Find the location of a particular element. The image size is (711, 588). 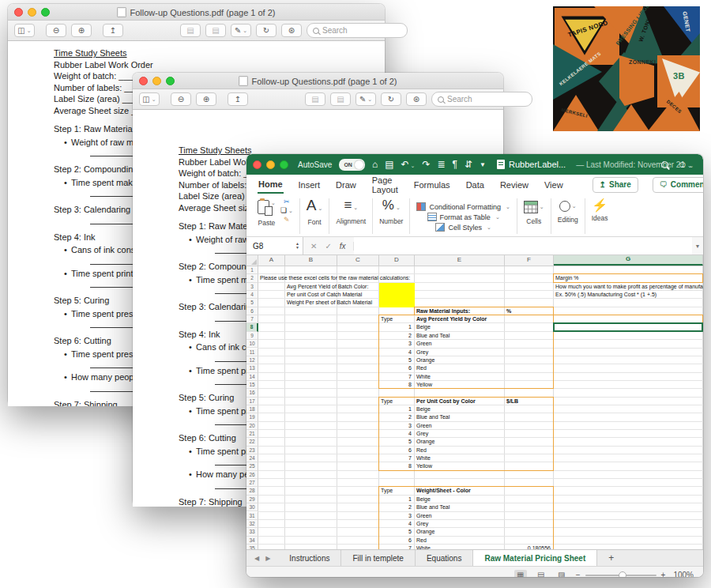

tab-view: View is located at coordinates (554, 185).